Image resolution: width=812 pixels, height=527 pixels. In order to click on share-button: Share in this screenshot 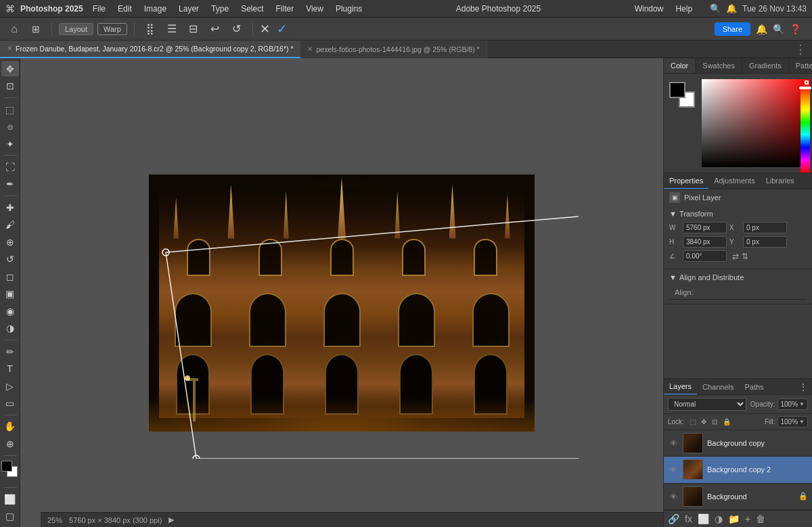, I will do `click(732, 29)`.